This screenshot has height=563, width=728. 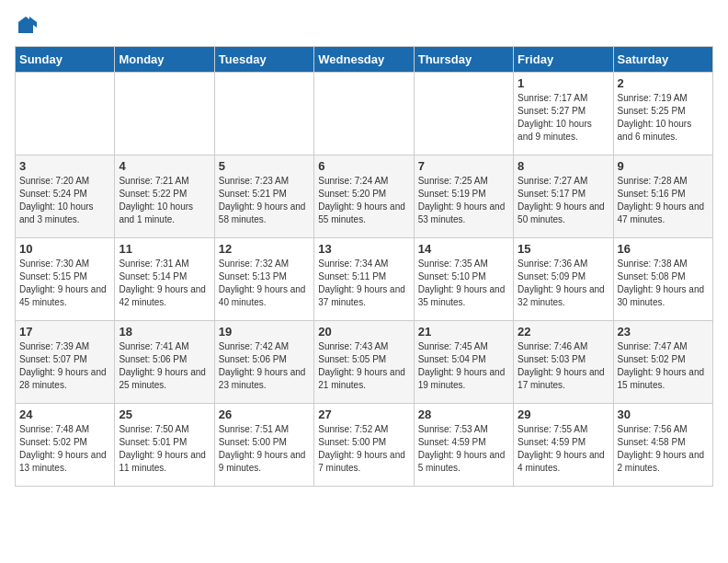 I want to click on calendar-day-cell: 13Sunrise: 7:34 AM Sunset: 5:11 PM Dayli…, so click(x=364, y=280).